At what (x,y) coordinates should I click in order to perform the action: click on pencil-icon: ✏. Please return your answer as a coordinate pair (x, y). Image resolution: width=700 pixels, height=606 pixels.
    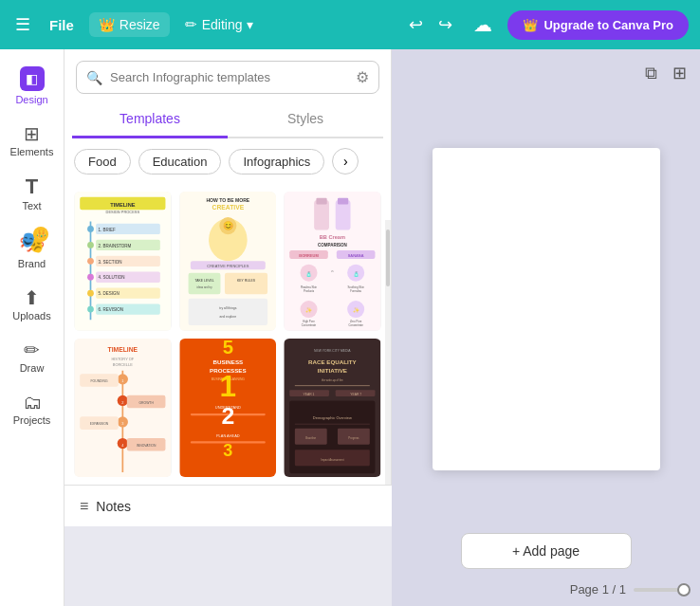
    Looking at the image, I should click on (192, 25).